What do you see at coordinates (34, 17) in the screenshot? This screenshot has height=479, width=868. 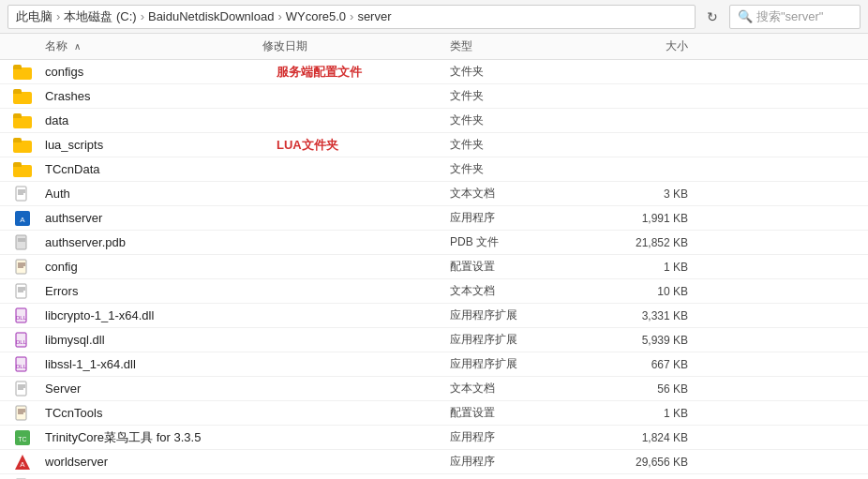 I see `breadcrumb-pc: 此电脑` at bounding box center [34, 17].